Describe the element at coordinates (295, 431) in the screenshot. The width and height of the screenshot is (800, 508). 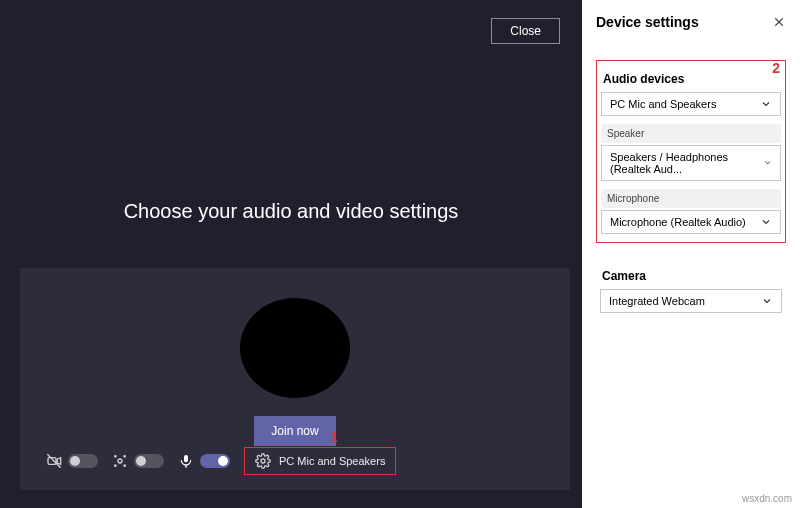
I see `join-now-button: Join now` at that location.